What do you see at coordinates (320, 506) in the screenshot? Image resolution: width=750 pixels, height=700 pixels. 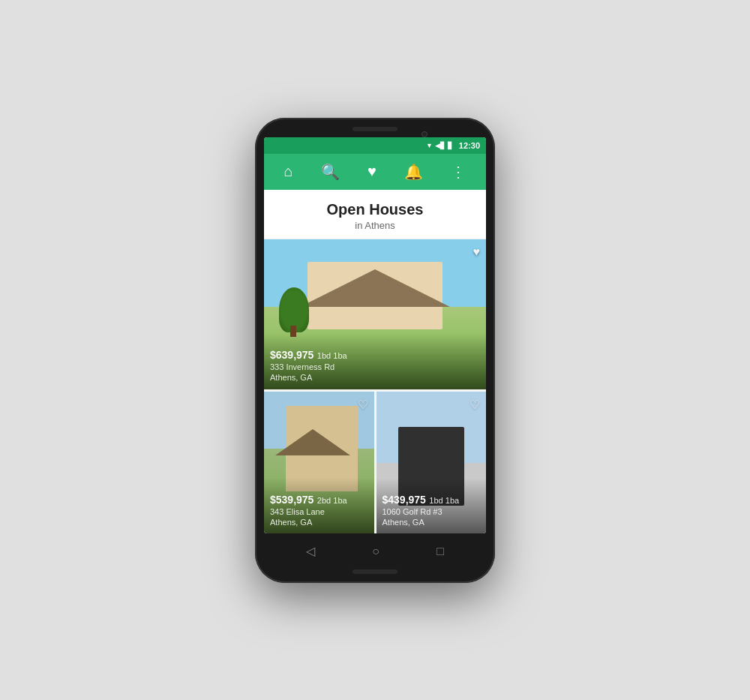 I see `listing-overlay: $539,975 2bd 1ba 343 Elisa Lane Athens, …` at bounding box center [320, 506].